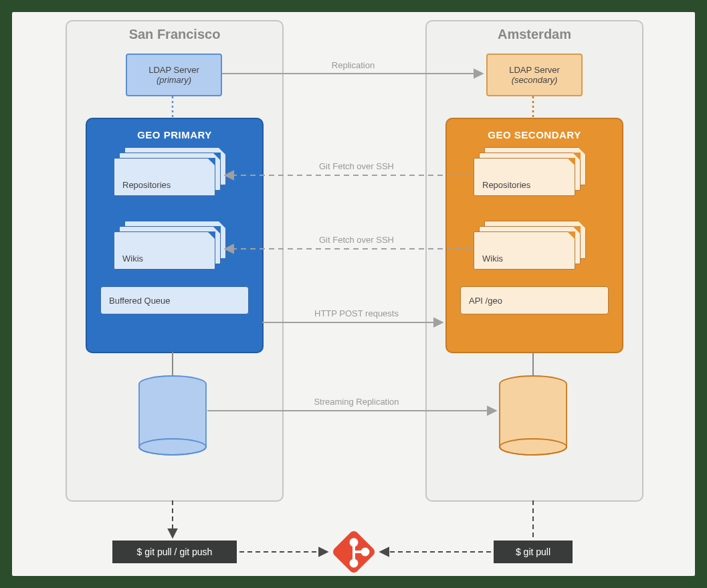 The image size is (707, 588). What do you see at coordinates (534, 70) in the screenshot?
I see `ldap-secondary-name: LDAP Server` at bounding box center [534, 70].